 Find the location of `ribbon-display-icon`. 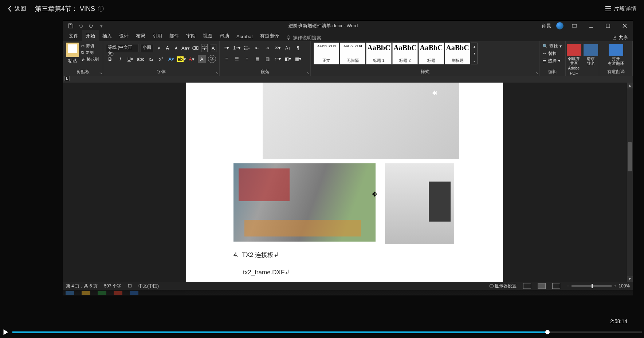

ribbon-display-icon is located at coordinates (574, 26).